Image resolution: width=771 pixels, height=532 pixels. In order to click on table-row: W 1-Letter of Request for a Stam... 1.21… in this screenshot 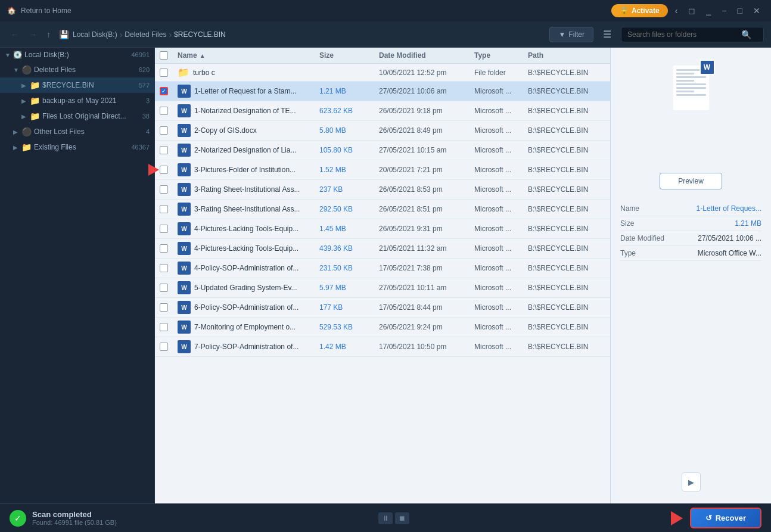, I will do `click(383, 92)`.